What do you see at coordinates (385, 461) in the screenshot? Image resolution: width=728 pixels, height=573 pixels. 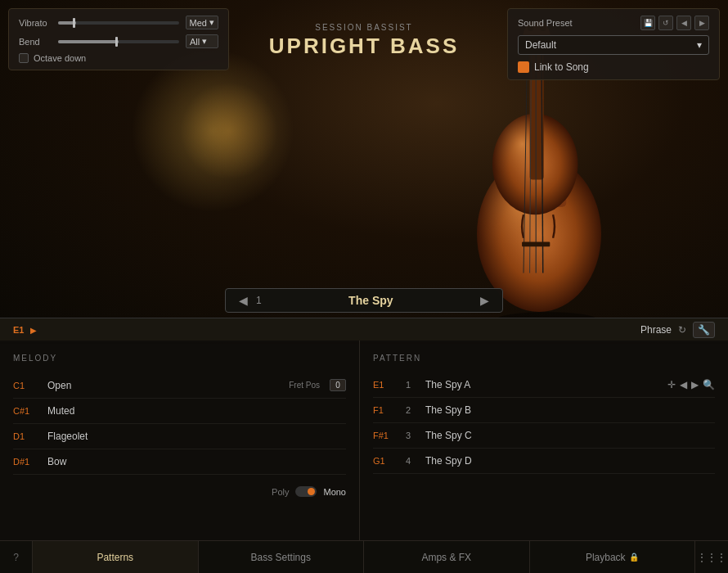 I see `pattern-key-g1: G1` at bounding box center [385, 461].